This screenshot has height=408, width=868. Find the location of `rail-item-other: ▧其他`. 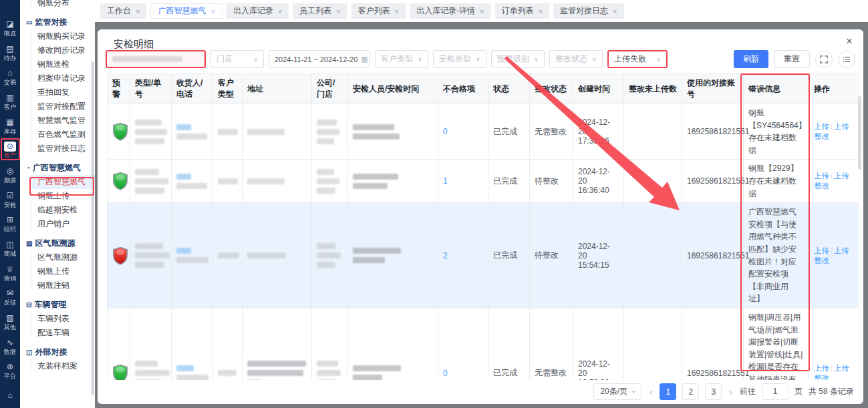

rail-item-other: ▧其他 is located at coordinates (10, 322).